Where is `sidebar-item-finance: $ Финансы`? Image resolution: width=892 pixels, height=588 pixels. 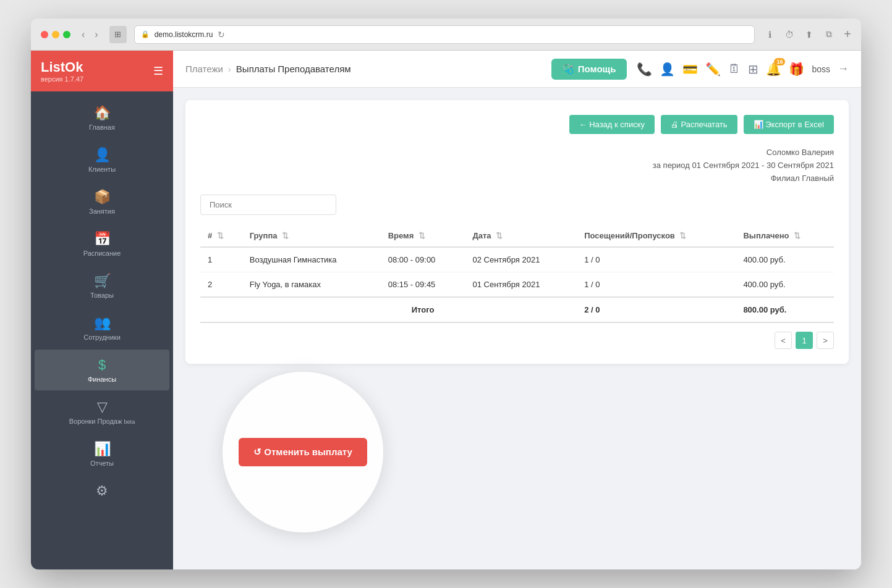
sidebar-item-finance: $ Финансы is located at coordinates (102, 370).